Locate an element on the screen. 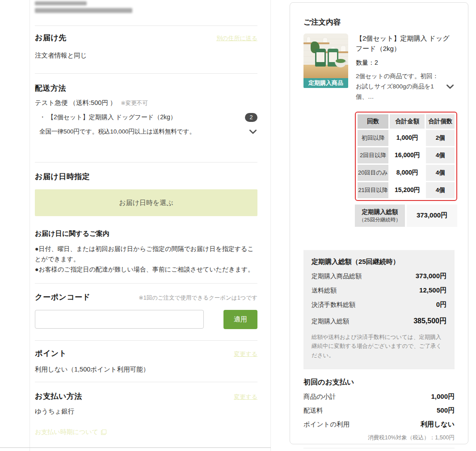  col-header-kaisu: 回数 is located at coordinates (373, 121).